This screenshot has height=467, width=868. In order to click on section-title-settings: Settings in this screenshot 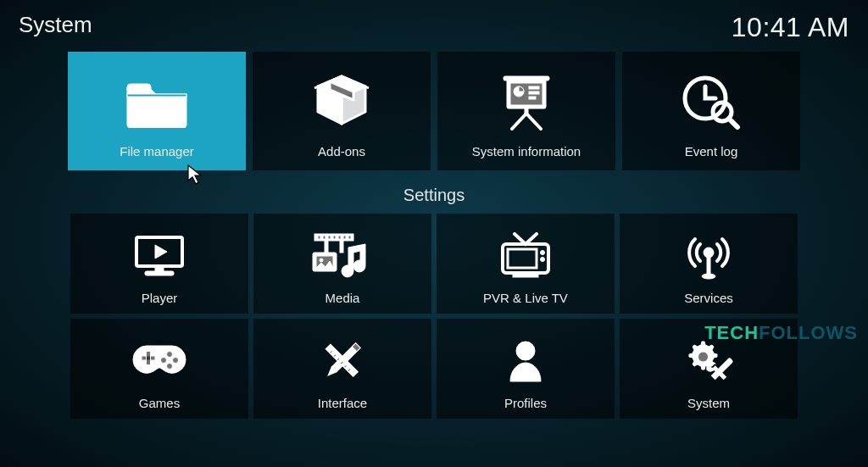, I will do `click(434, 195)`.